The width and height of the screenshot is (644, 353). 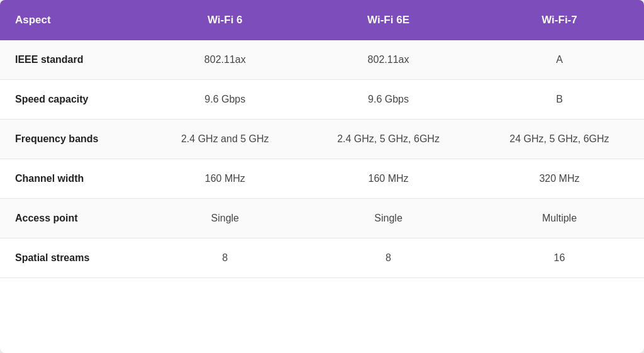 I want to click on table-row: Frequency bands2.4 GHz and 5 GHz2.4 GHz,…, so click(x=322, y=140).